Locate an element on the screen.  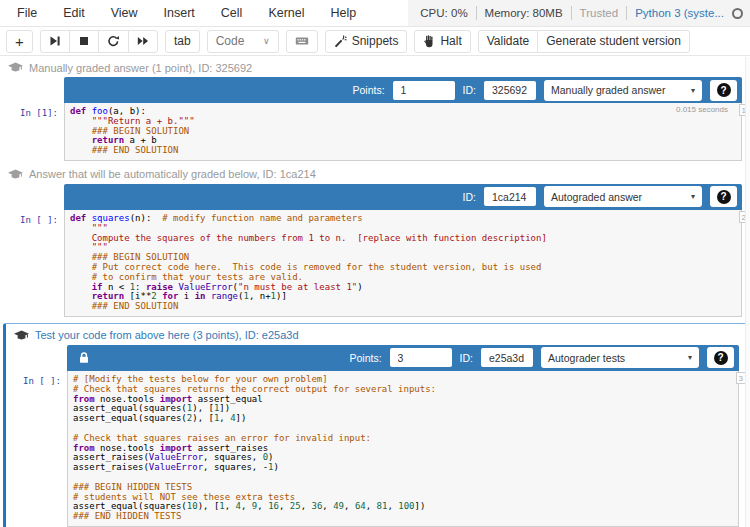
interrupt-kernel-button is located at coordinates (84, 42).